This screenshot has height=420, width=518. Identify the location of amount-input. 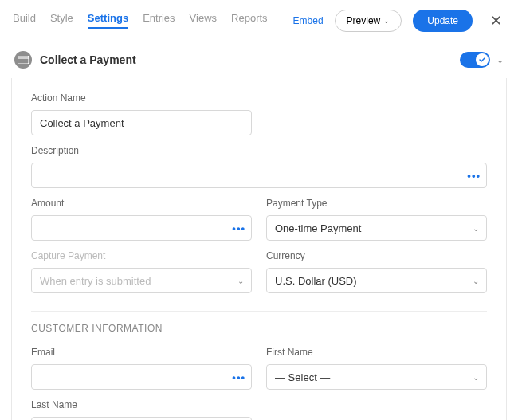
(142, 228).